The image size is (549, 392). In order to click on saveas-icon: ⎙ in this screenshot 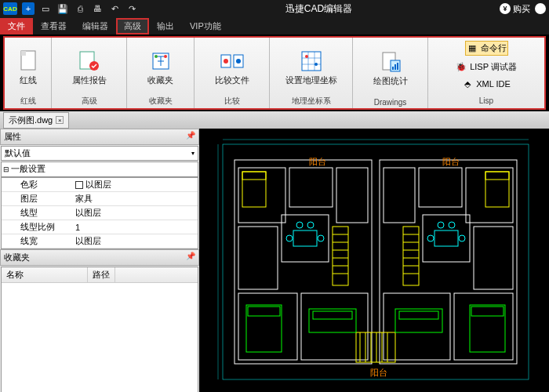, I will do `click(80, 9)`.